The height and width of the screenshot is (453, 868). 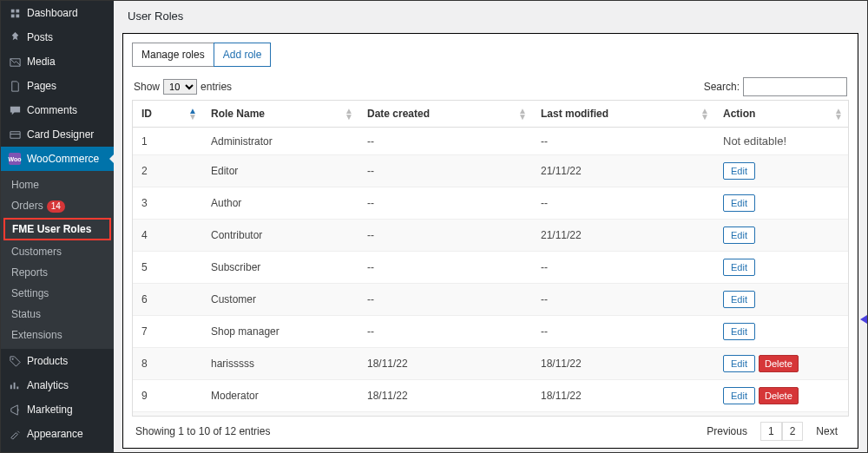 What do you see at coordinates (181, 87) in the screenshot?
I see `entries-select: 10` at bounding box center [181, 87].